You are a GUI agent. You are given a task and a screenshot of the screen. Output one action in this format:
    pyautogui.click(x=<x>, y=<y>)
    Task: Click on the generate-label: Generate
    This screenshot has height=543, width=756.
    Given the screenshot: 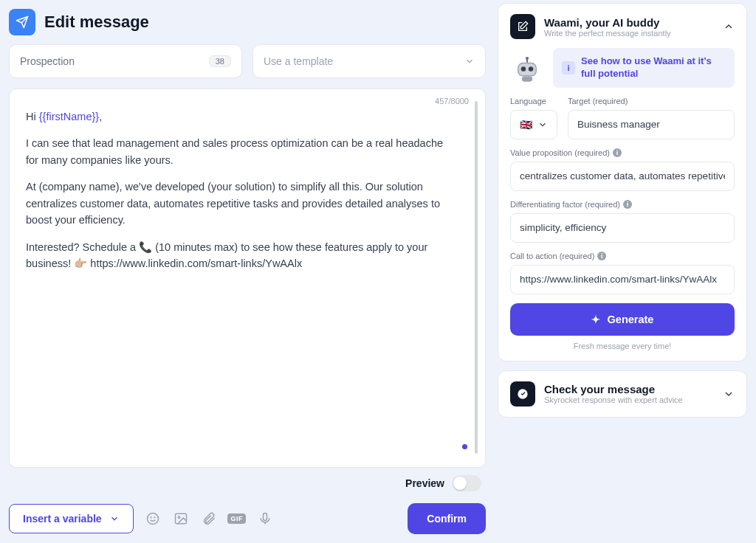 What is the action you would take?
    pyautogui.click(x=630, y=319)
    